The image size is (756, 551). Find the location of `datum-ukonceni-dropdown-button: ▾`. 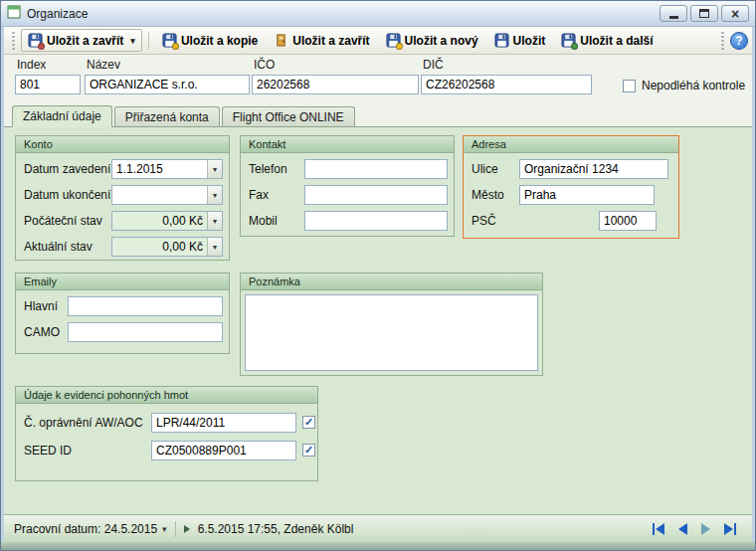

datum-ukonceni-dropdown-button: ▾ is located at coordinates (215, 195).